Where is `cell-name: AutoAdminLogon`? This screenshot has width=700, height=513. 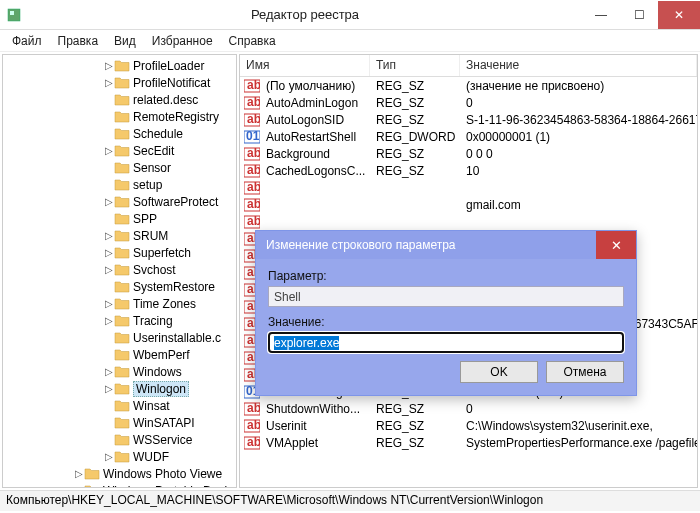
cell-name: AutoAdminLogon is located at coordinates (315, 103).